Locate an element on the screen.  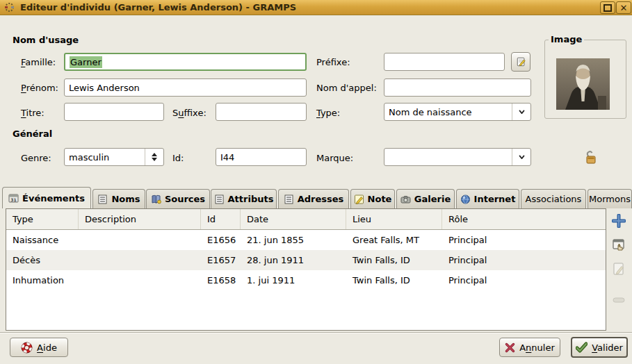
column-header-type: Type is located at coordinates (42, 220).